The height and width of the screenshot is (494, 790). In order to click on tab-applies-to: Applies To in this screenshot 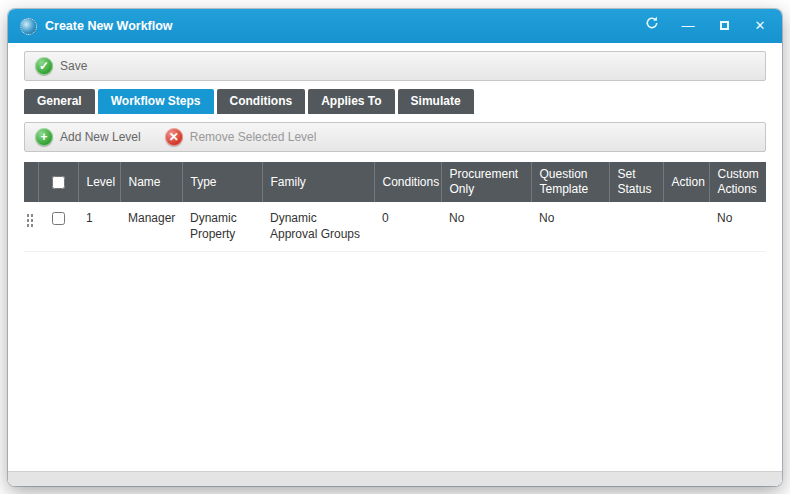, I will do `click(351, 102)`.